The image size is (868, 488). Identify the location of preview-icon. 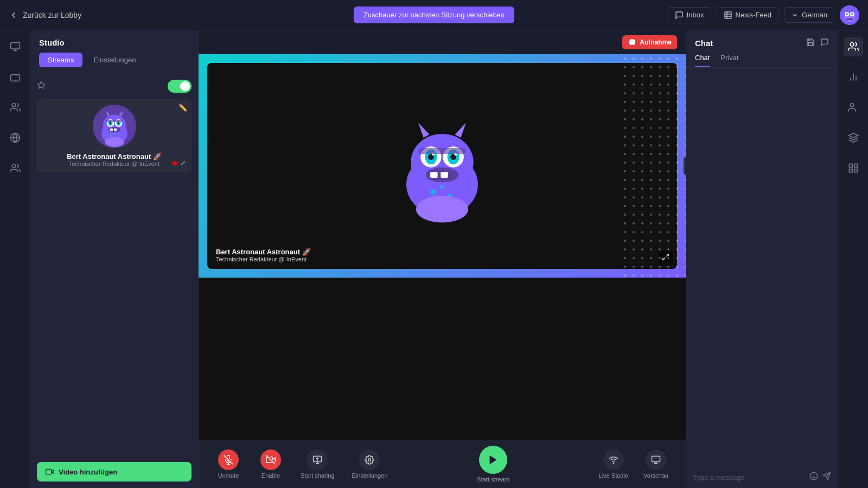
(656, 460).